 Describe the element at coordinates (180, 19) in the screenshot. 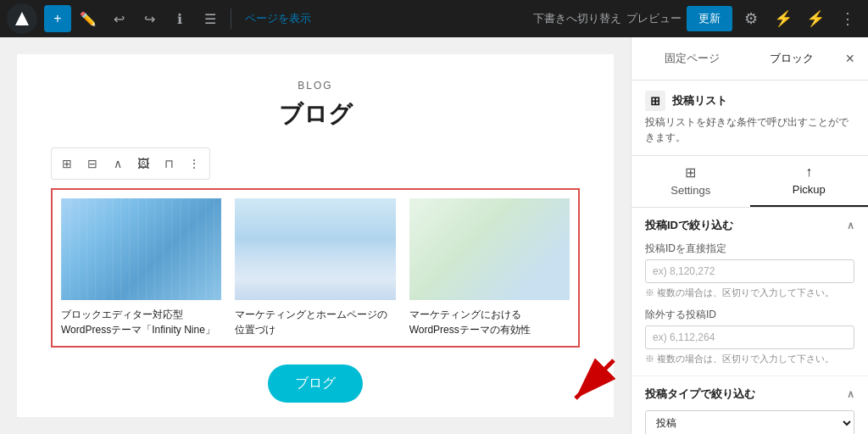

I see `info-icon: ℹ` at that location.